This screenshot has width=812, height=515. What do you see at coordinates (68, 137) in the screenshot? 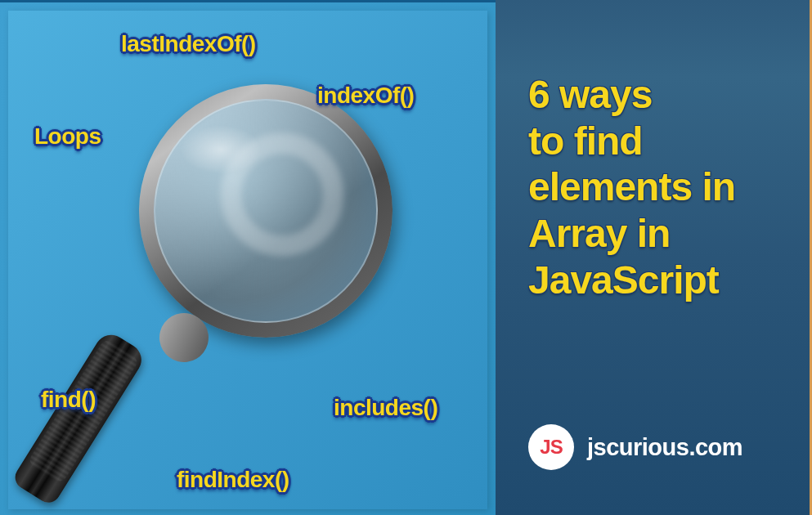
I see `label-loops: Loops` at bounding box center [68, 137].